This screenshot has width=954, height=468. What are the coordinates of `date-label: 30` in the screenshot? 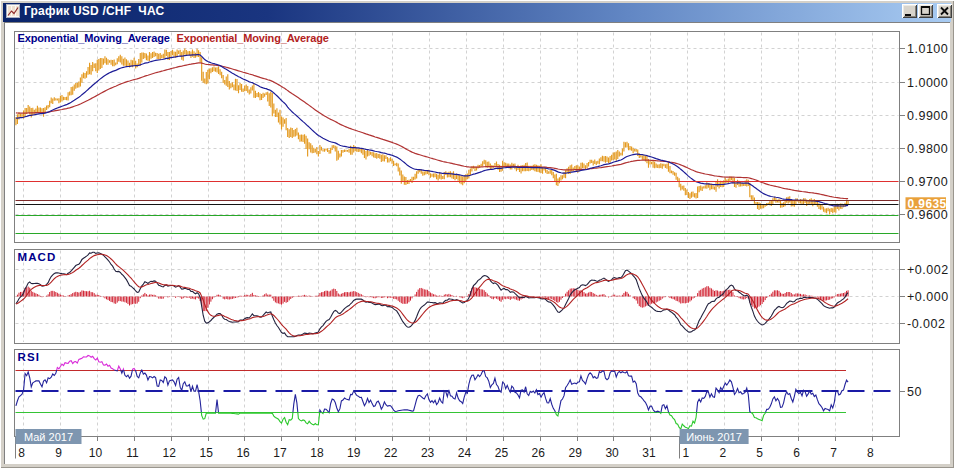 It's located at (612, 453).